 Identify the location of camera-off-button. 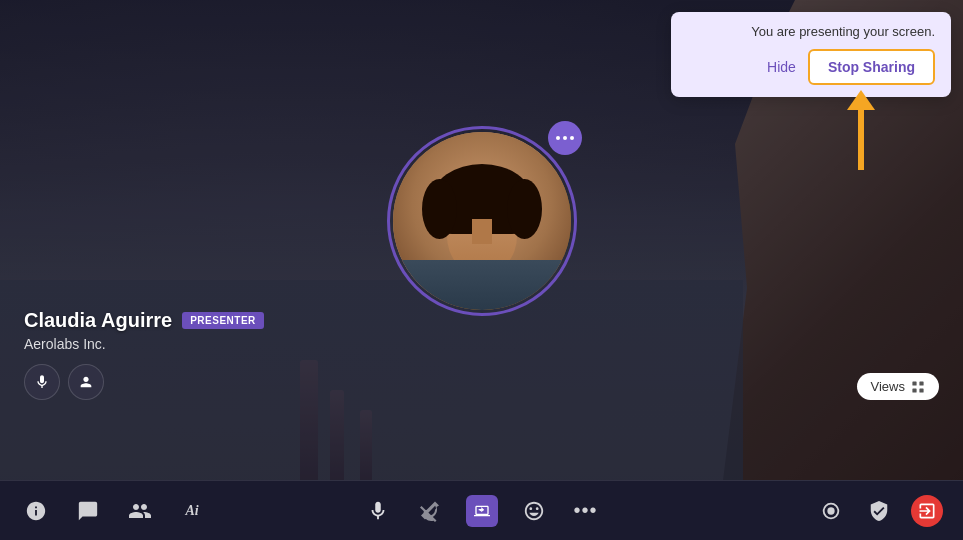
(430, 511).